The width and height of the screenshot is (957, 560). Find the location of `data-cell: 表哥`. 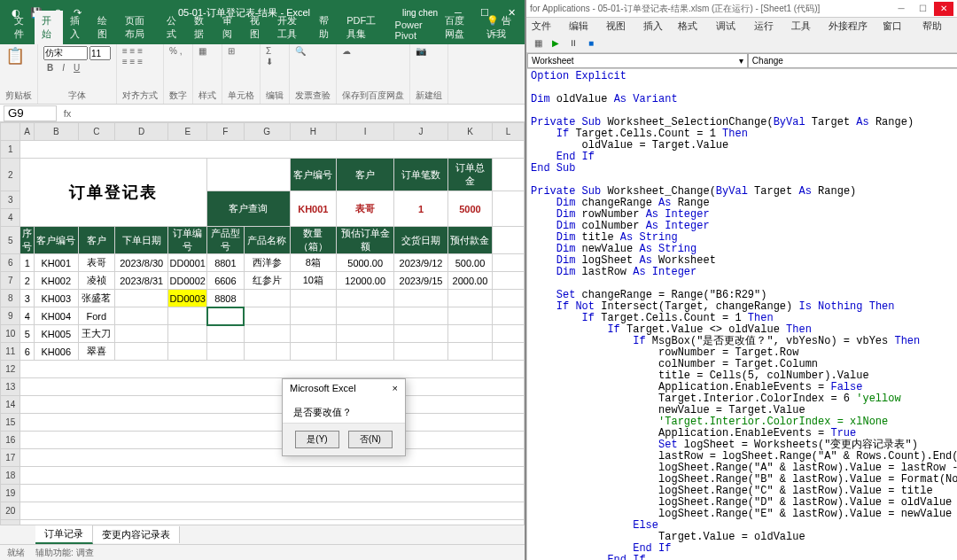

data-cell: 表哥 is located at coordinates (96, 263).